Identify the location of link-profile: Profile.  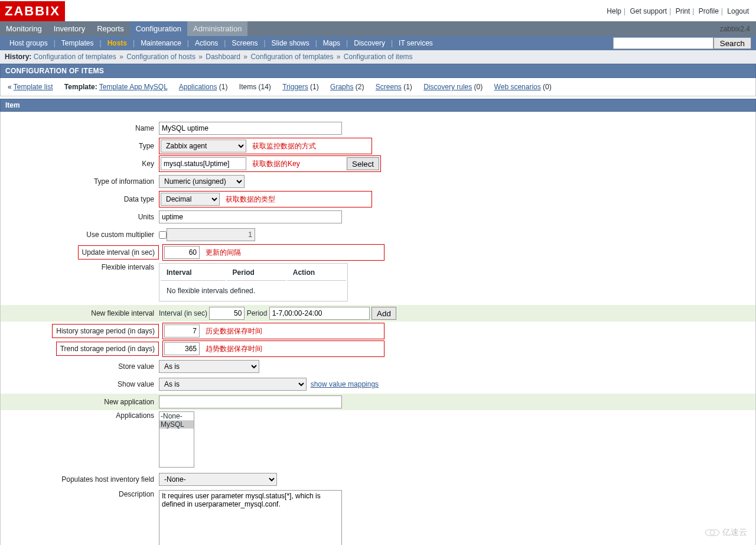
(709, 11).